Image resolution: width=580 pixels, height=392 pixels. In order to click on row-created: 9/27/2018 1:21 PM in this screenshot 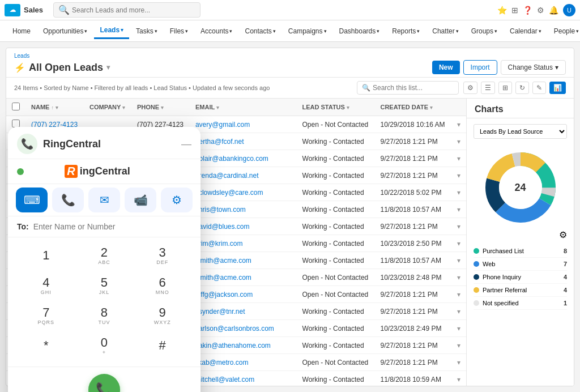, I will do `click(412, 176)`.